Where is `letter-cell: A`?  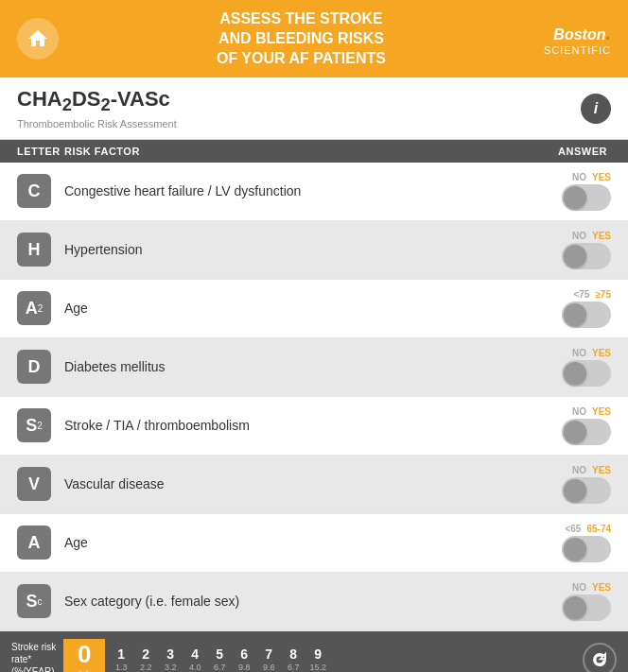 letter-cell: A is located at coordinates (41, 543).